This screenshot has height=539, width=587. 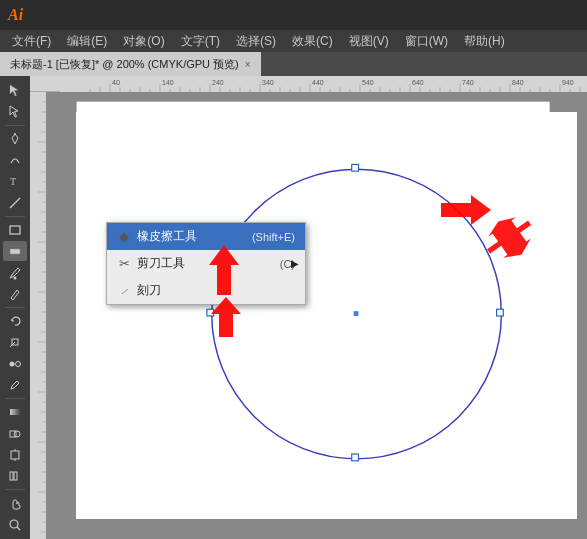 What do you see at coordinates (13, 182) in the screenshot?
I see `svg-text: T` at bounding box center [13, 182].